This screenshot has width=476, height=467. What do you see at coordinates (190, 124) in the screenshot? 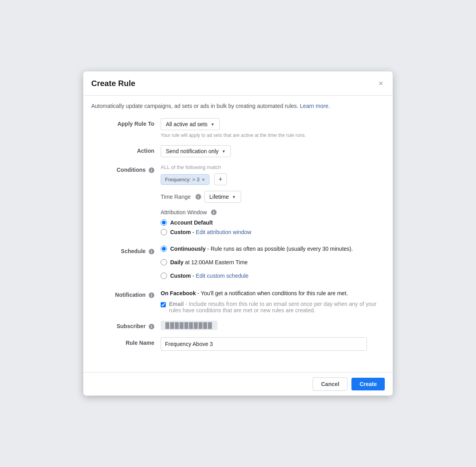
I see `apply-rule-dropdown: All active ad sets ▼` at bounding box center [190, 124].